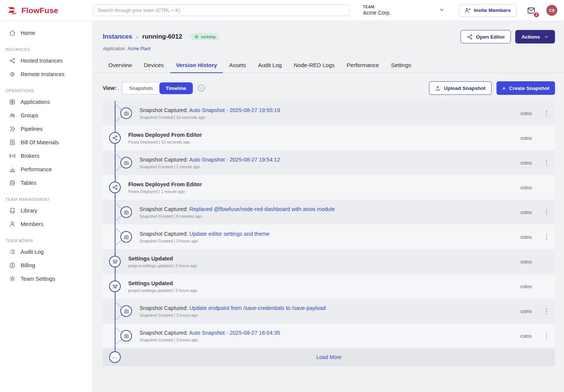 This screenshot has width=564, height=392. Describe the element at coordinates (46, 102) in the screenshot. I see `sidebar-item-applications: Applications` at that location.